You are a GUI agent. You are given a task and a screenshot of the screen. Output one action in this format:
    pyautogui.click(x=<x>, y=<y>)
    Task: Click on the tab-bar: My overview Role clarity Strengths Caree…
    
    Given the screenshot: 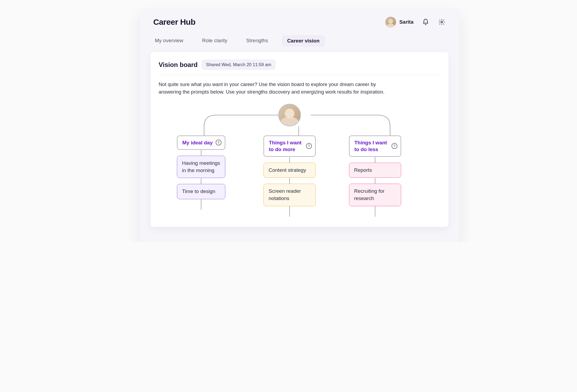 What is the action you would take?
    pyautogui.click(x=300, y=37)
    